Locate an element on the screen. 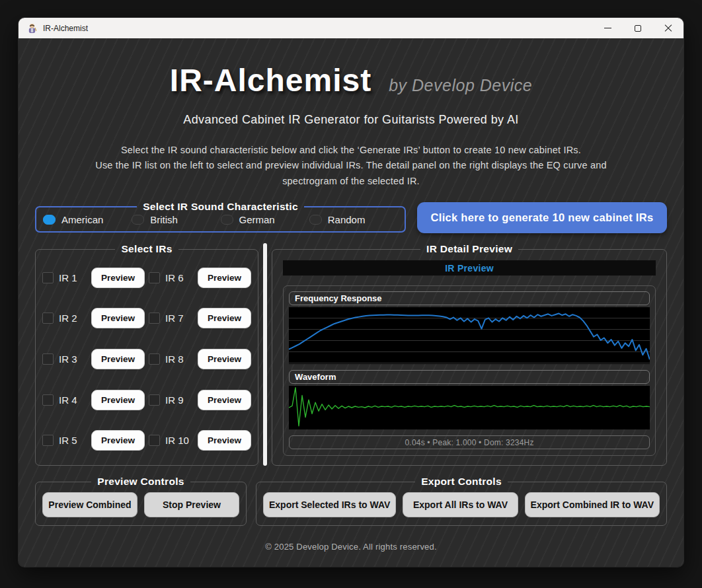  ir-row-10: IR 10 Preview is located at coordinates (200, 440).